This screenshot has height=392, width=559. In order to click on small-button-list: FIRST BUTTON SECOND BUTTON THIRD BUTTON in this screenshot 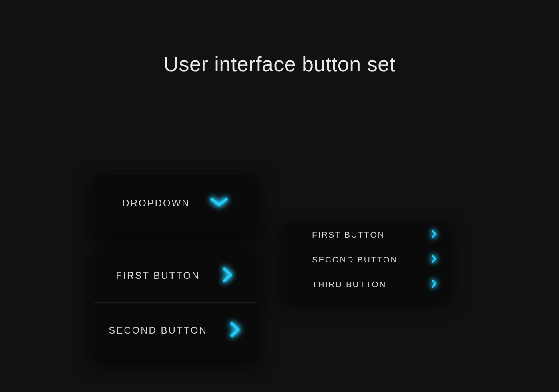, I will do `click(366, 260)`.